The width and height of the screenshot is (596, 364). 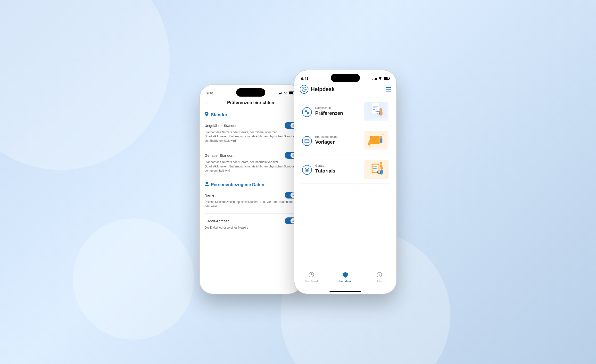 What do you see at coordinates (251, 103) in the screenshot?
I see `preferences-title: Präferenzen einrichten` at bounding box center [251, 103].